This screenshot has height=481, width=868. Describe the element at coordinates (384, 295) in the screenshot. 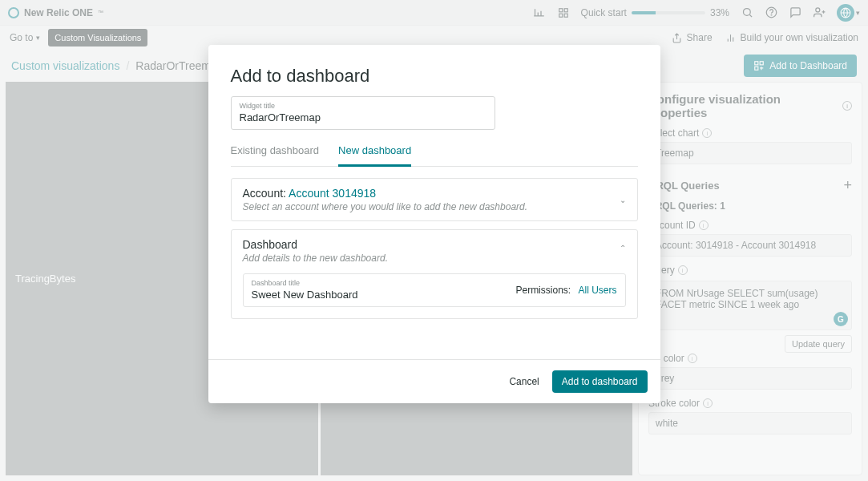

I see `dashboard-title-input` at that location.